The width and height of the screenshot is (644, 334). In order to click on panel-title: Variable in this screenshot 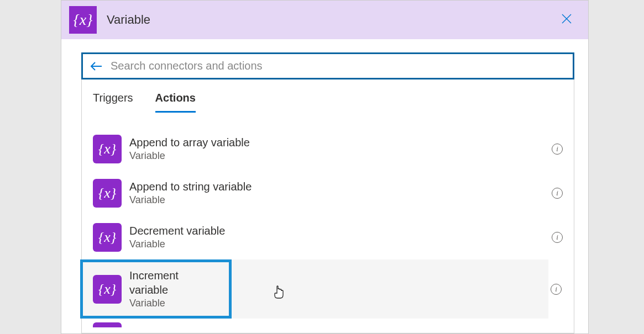, I will do `click(128, 20)`.